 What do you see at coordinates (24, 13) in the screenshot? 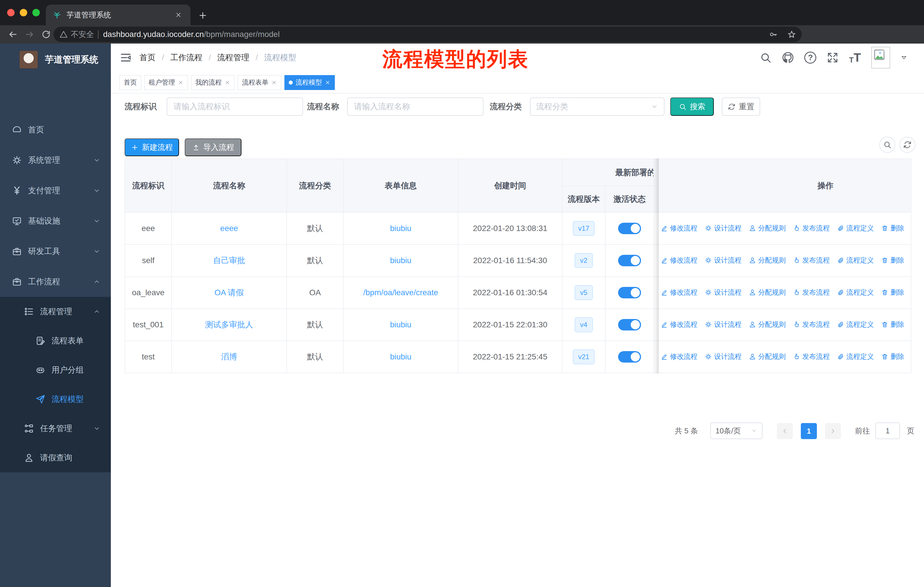
I see `window-controls` at bounding box center [24, 13].